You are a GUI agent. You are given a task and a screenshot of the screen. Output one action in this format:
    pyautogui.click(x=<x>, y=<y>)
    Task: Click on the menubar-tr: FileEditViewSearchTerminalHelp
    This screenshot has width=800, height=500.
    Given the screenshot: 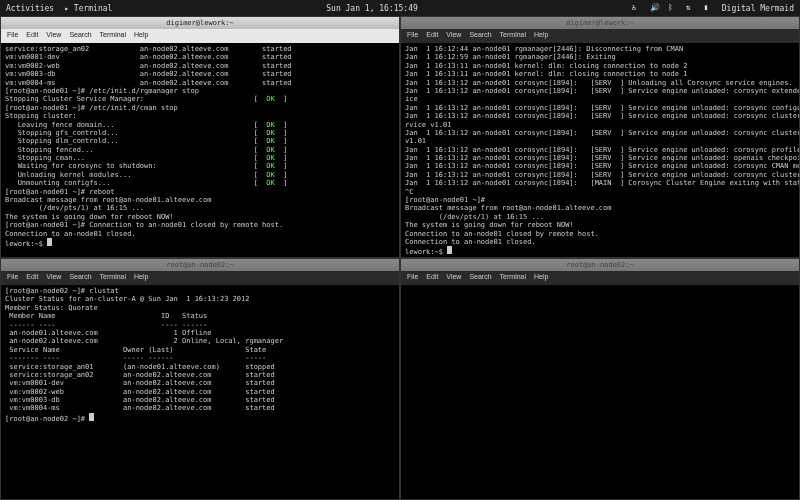 What is the action you would take?
    pyautogui.click(x=600, y=36)
    